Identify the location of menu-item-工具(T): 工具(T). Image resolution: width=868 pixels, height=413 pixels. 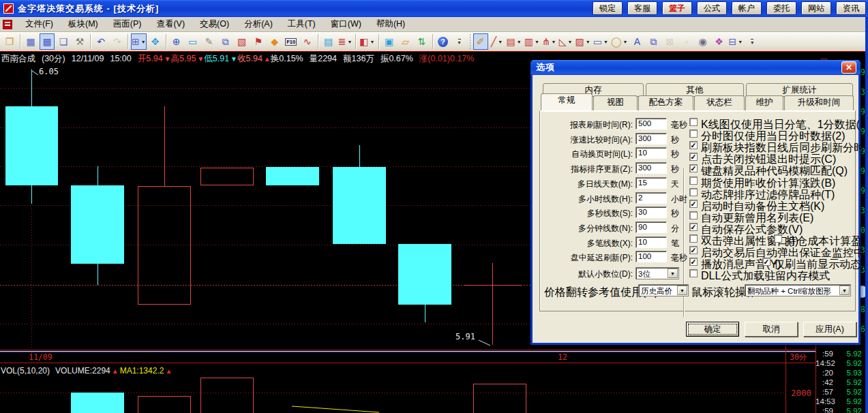
(301, 25).